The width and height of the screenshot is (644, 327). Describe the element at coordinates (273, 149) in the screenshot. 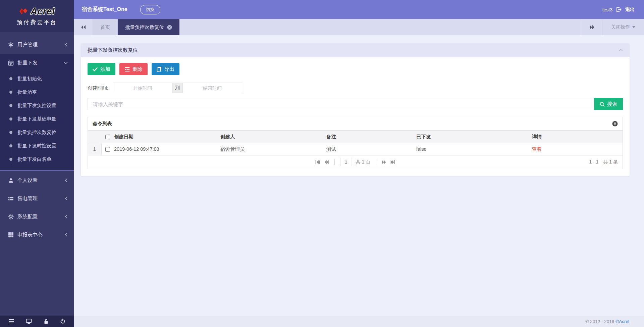

I see `cell-creator: 宿舍管理员` at that location.